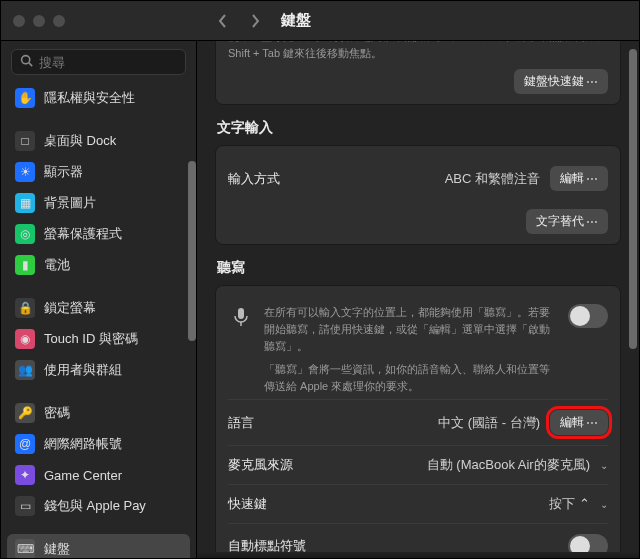  Describe the element at coordinates (418, 73) in the screenshot. I see `keyboard-nav-panel: 使用鍵盤導覽來在控制項目之間移動焦點。按下 Tab 鍵來往前移動焦點，按下 Sh…` at that location.